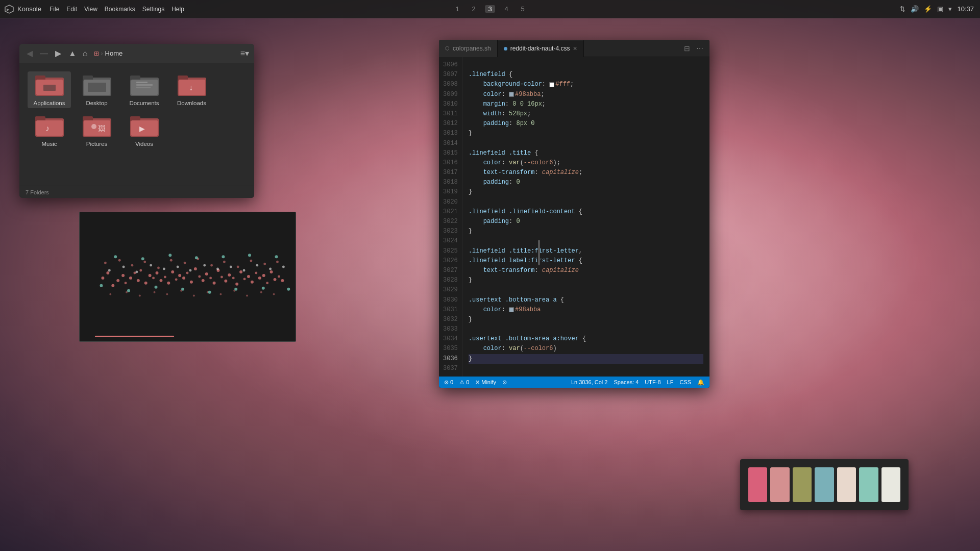 Image resolution: width=980 pixels, height=551 pixels. I want to click on folder-documents: Documents, so click(144, 90).